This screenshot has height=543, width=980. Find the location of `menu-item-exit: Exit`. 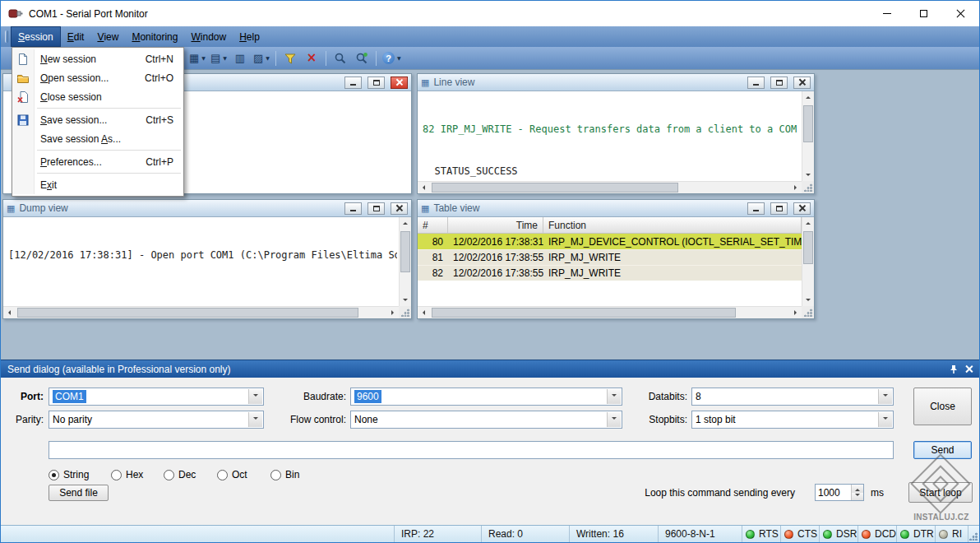

menu-item-exit: Exit is located at coordinates (98, 184).